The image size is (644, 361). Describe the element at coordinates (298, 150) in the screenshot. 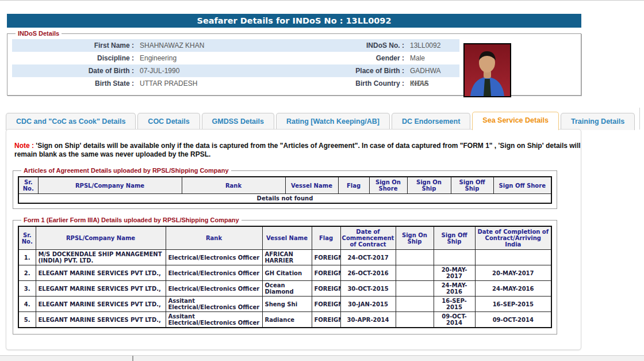

I see `note-body: 'Sign on Ship' details will be available…` at that location.